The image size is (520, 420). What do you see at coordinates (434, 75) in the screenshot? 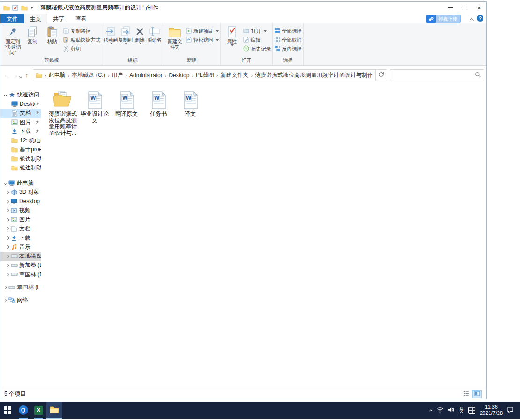
I see `search-input` at bounding box center [434, 75].